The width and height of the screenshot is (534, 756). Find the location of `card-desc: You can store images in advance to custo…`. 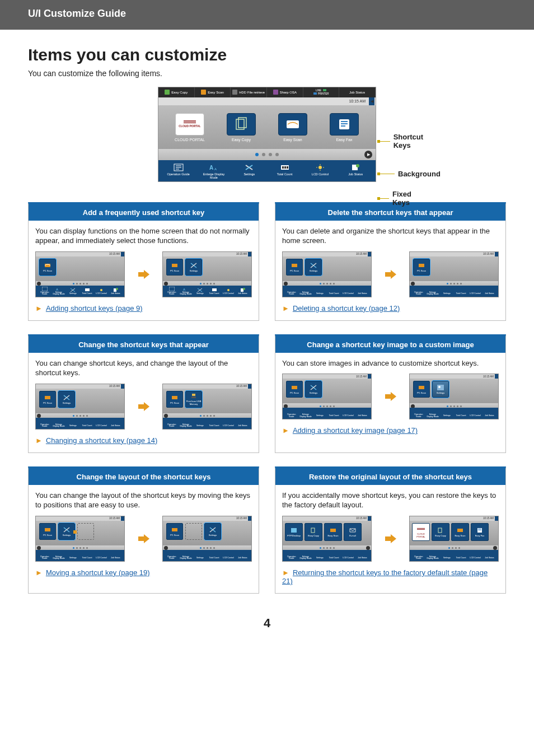

card-desc: You can store images in advance to custo… is located at coordinates (391, 363).